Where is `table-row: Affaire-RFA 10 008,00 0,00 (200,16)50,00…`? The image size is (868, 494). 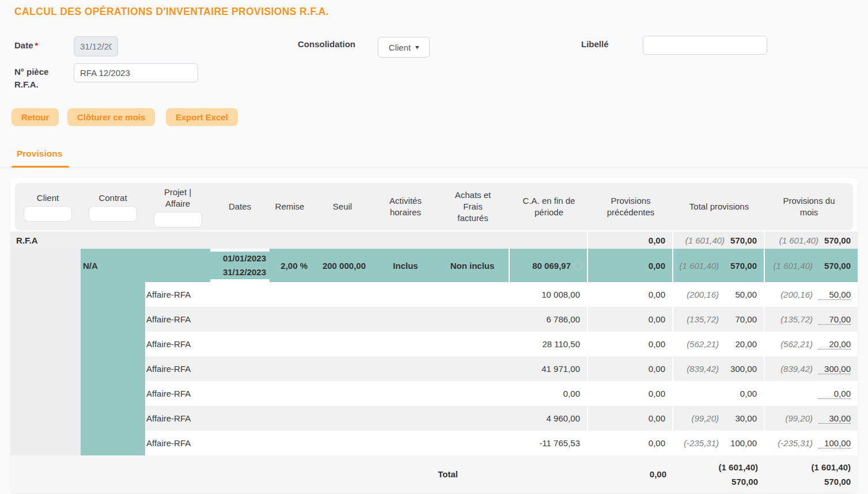 table-row: Affaire-RFA 10 008,00 0,00 (200,16)50,00… is located at coordinates (434, 295).